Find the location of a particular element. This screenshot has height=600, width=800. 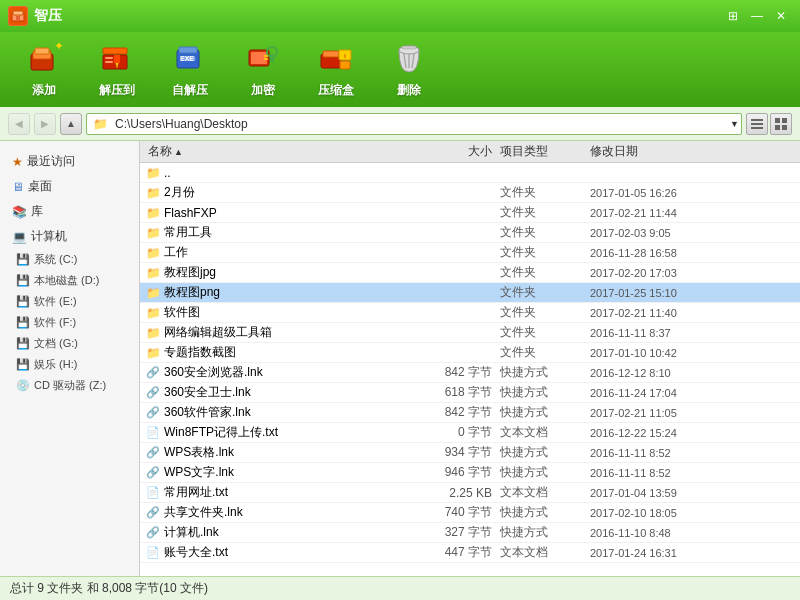

col-header-type: 项目类型 is located at coordinates (545, 152).